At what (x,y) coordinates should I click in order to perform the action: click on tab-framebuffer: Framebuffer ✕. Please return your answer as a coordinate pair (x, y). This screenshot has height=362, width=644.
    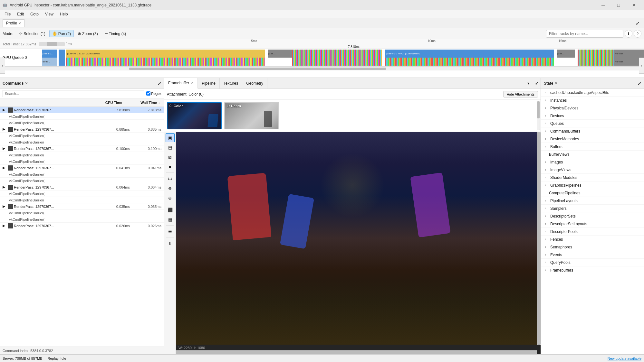
    Looking at the image, I should click on (181, 83).